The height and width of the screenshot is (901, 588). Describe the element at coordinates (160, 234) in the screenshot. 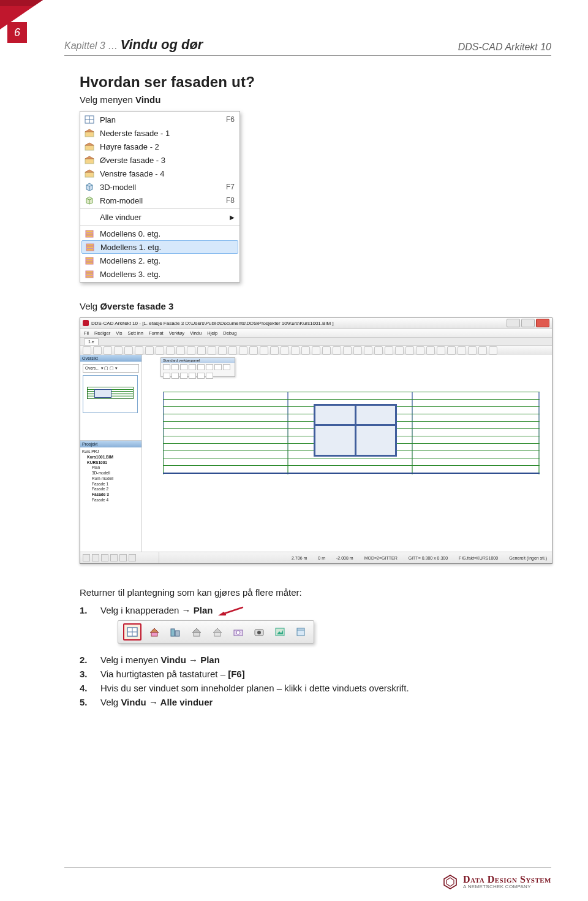

I see `menu-item-etg0: Modellens 0. etg.` at that location.